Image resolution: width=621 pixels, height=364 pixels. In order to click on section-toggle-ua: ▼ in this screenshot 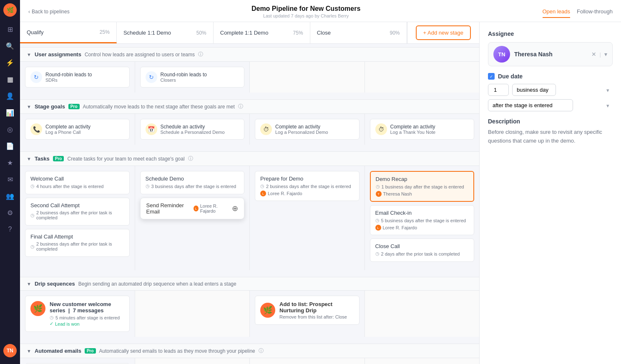, I will do `click(29, 55)`.